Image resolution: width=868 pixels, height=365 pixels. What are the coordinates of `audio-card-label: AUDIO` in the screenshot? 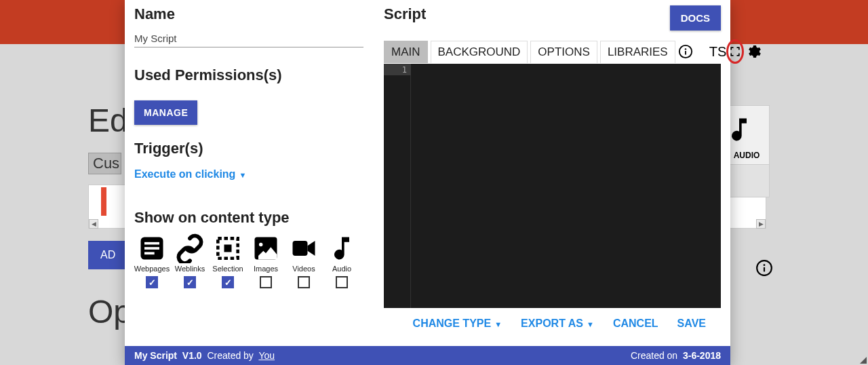 It's located at (747, 156).